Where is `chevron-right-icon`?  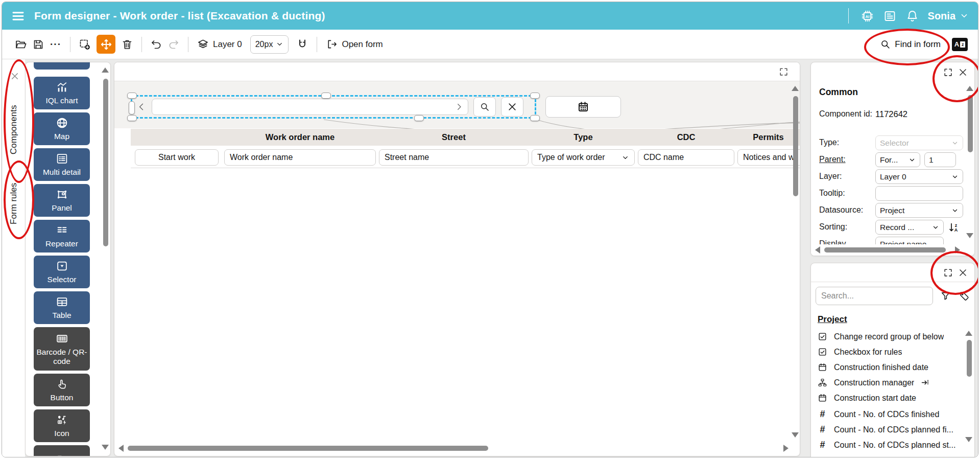
chevron-right-icon is located at coordinates (459, 107).